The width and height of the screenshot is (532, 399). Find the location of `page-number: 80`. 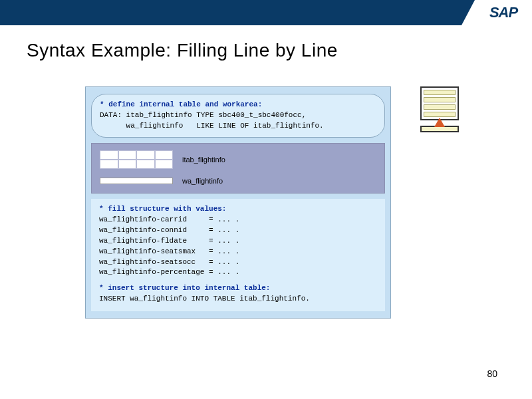

page-number: 80 is located at coordinates (492, 374).